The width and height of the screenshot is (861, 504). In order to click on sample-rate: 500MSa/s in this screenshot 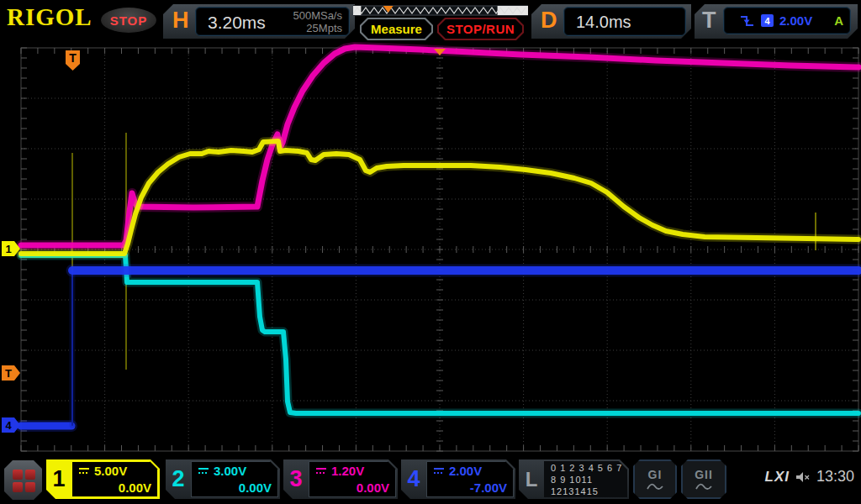, I will do `click(318, 15)`.